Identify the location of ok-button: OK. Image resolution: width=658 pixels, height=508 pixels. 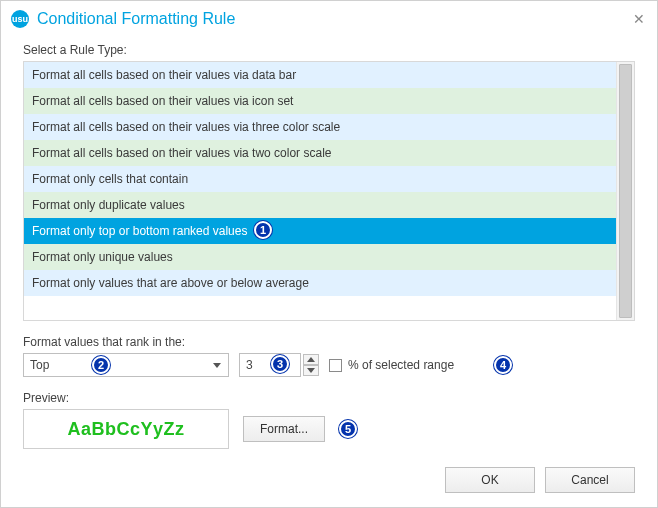
(490, 480).